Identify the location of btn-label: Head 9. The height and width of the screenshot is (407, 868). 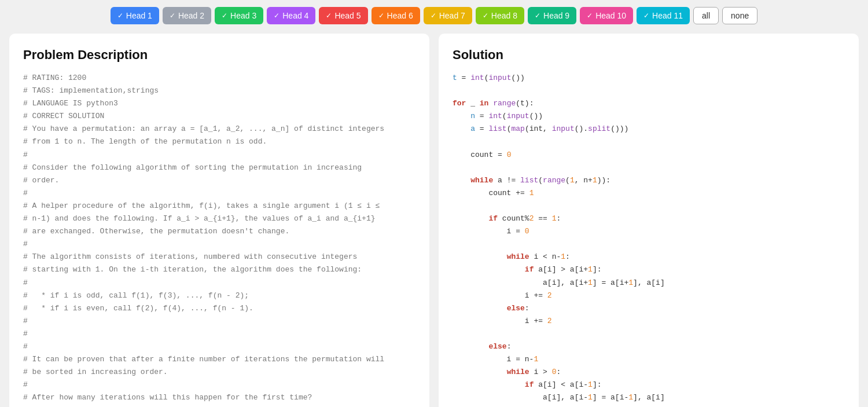
(557, 16).